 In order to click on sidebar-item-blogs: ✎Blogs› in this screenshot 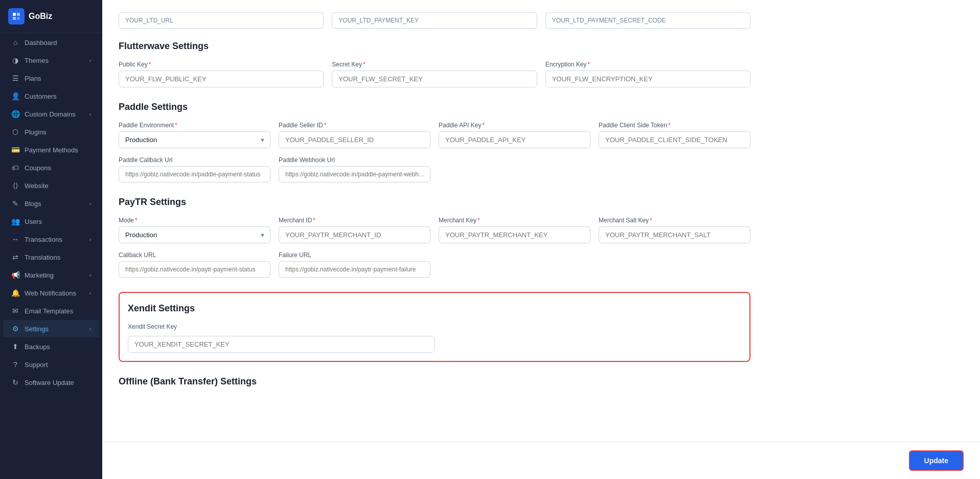, I will do `click(51, 203)`.